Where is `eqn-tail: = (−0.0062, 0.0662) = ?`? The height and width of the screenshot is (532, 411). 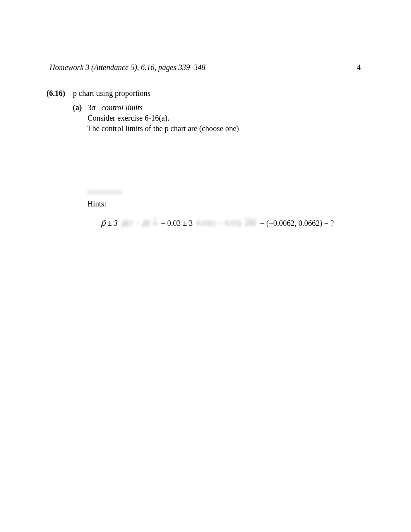 eqn-tail: = (−0.0062, 0.0662) = ? is located at coordinates (297, 223).